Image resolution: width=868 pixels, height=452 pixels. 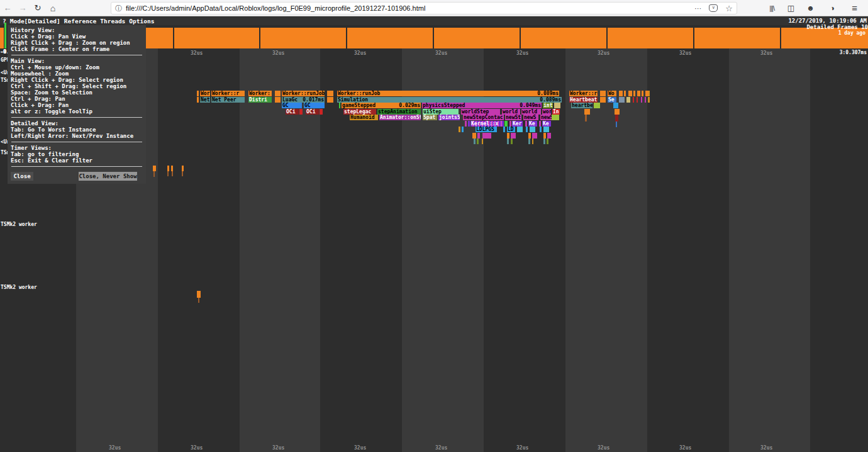 I want to click on account-icon: ☻, so click(x=810, y=8).